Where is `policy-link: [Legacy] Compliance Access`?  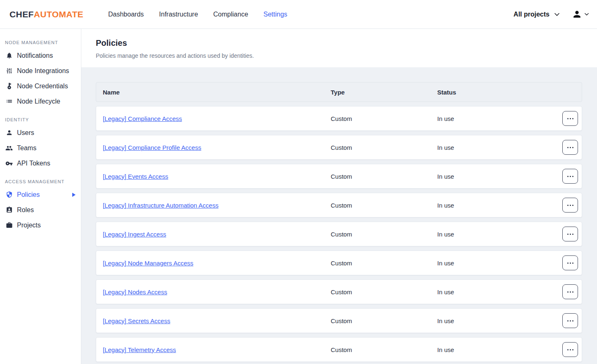
policy-link: [Legacy] Compliance Access is located at coordinates (142, 119).